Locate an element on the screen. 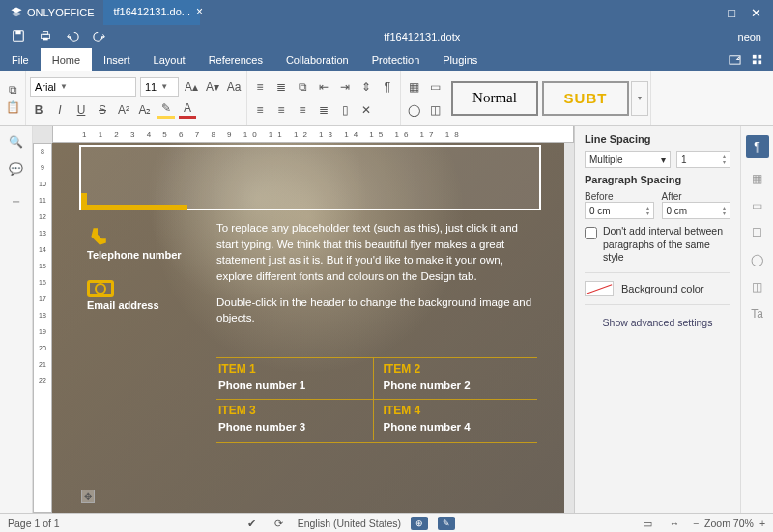 The height and width of the screenshot is (532, 773). item-2-phone: Phone number 2 is located at coordinates (458, 385).